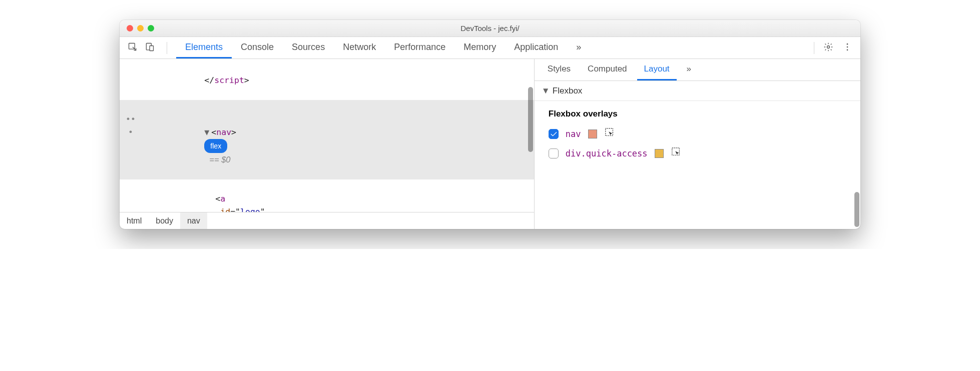  I want to click on main-toolbar: Elements Console Sources Network Perform…, so click(490, 48).